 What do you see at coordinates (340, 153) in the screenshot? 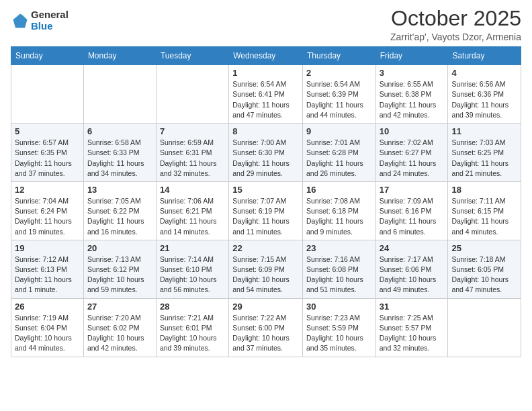
I see `calendar-cell: 9Sunrise: 7:01 AM Sunset: 6:28 PM Daylig…` at bounding box center [340, 153].